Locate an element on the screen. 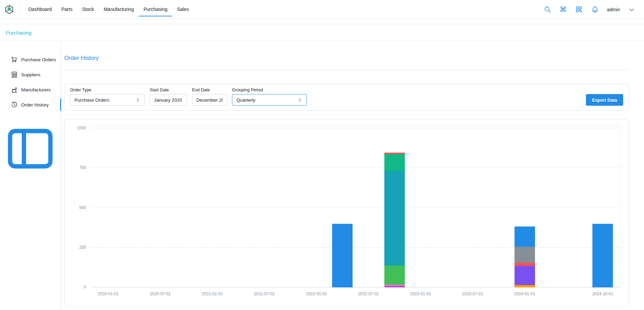  order-type-select: Purchase Orders is located at coordinates (107, 100).